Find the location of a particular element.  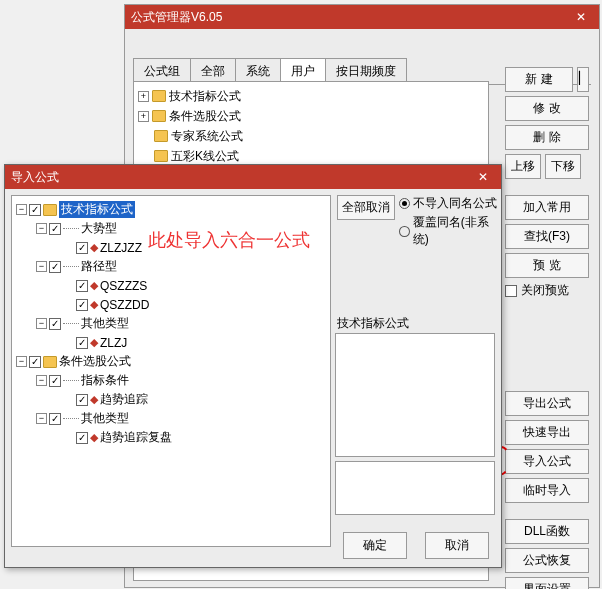

ok-button: 确定 is located at coordinates (375, 546).